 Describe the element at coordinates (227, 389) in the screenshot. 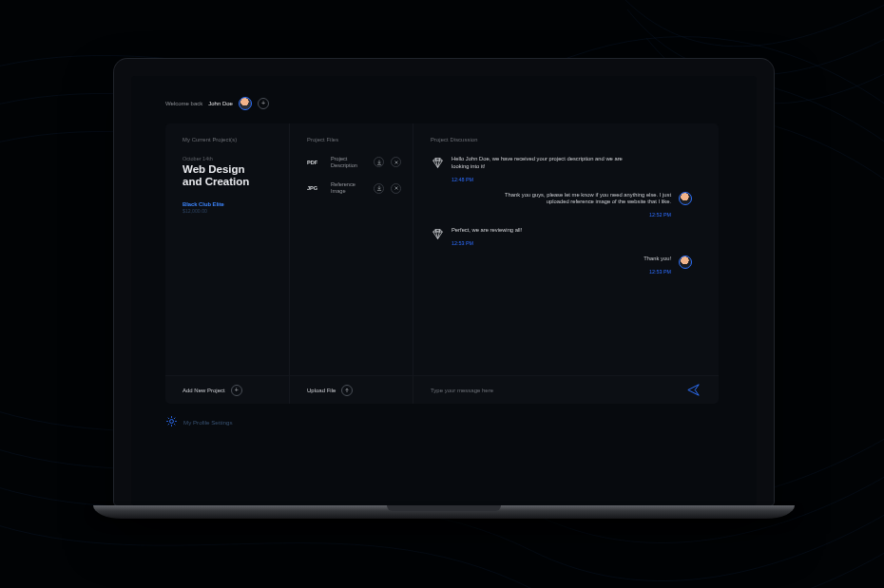

I see `add-project-button: Add New Project +` at that location.